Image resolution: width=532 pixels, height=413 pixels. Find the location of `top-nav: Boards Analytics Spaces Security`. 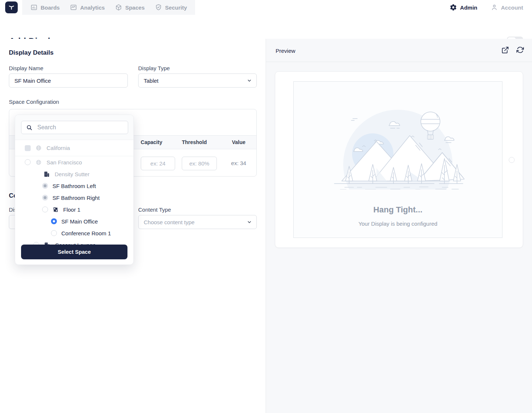

top-nav: Boards Analytics Spaces Security is located at coordinates (266, 7).